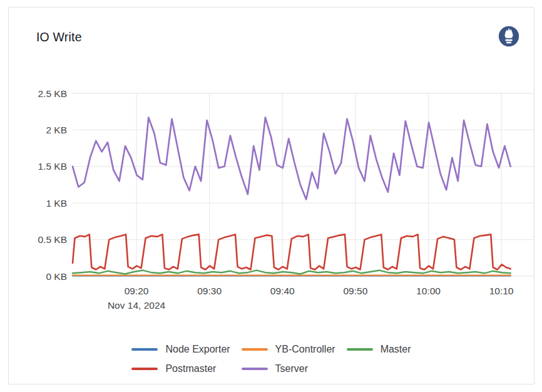 This screenshot has height=392, width=542. What do you see at coordinates (292, 272) in the screenshot?
I see `series-line-master` at bounding box center [292, 272].